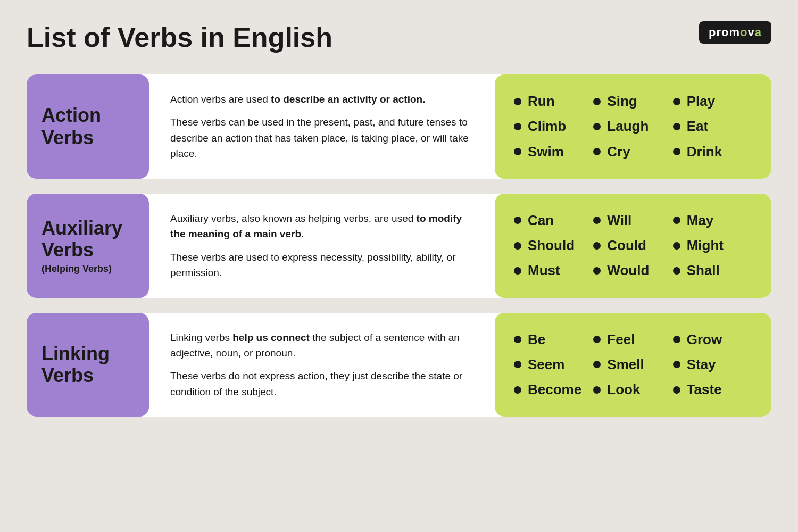  I want to click on example-item: Will, so click(633, 220).